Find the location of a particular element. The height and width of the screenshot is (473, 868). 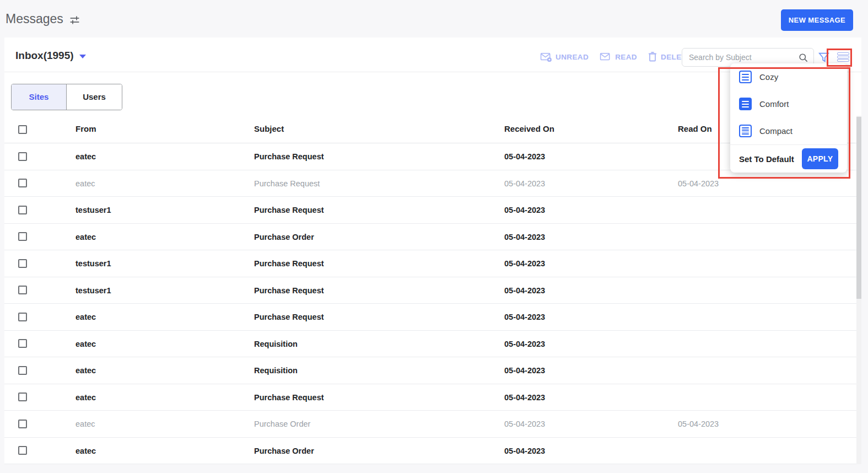

mail-read-icon is located at coordinates (605, 57).